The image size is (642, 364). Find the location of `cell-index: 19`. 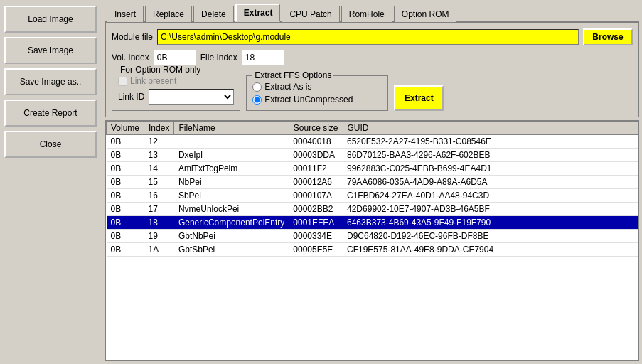

cell-index: 19 is located at coordinates (159, 236).